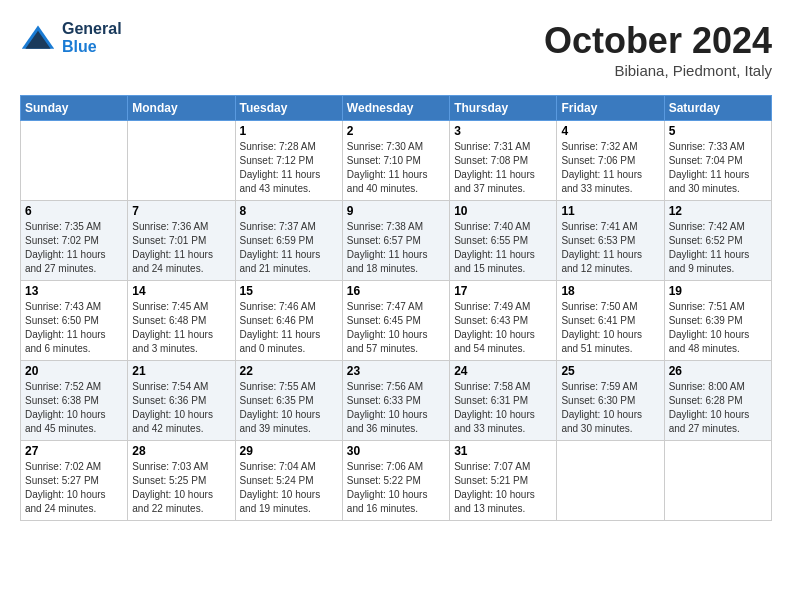  What do you see at coordinates (74, 321) in the screenshot?
I see `day-cell: 13Sunrise: 7:43 AMSunset: 6:50 PMDayligh…` at bounding box center [74, 321].